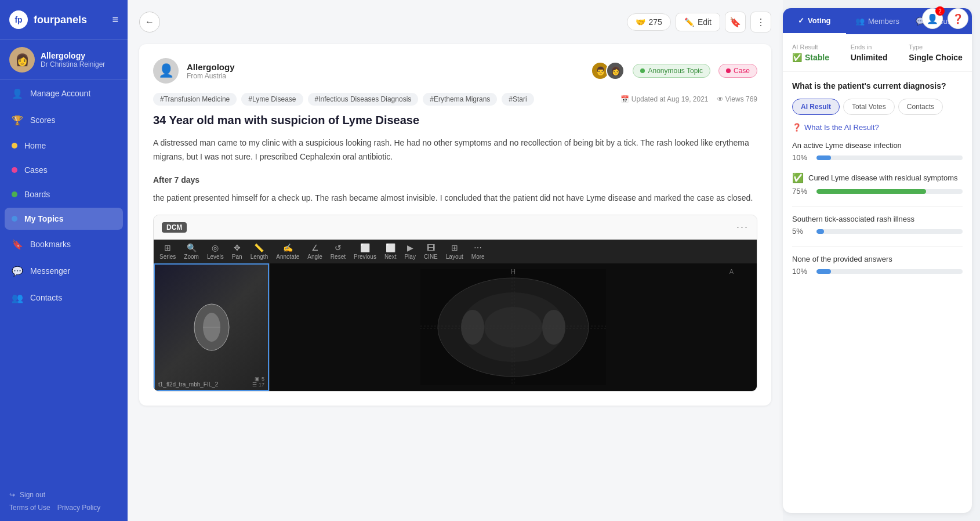 This screenshot has width=980, height=521. Describe the element at coordinates (797, 128) in the screenshot. I see `question-icon: ❓` at that location.